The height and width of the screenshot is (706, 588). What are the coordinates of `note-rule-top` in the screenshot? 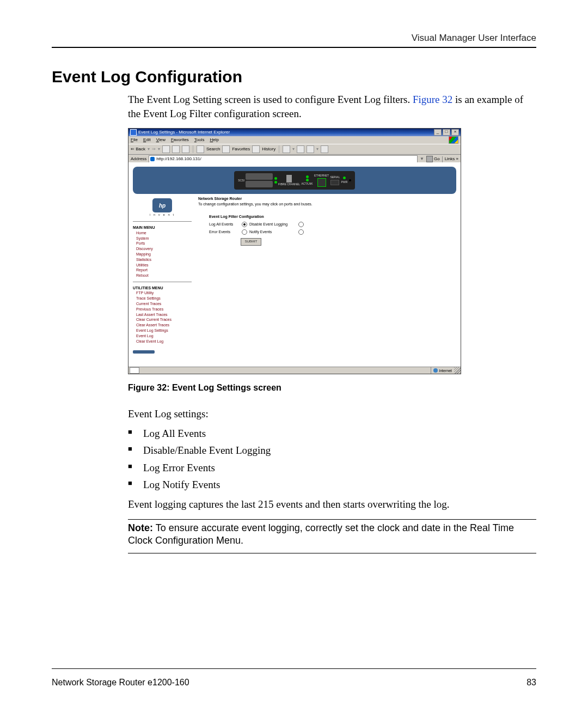 It's located at (332, 520).